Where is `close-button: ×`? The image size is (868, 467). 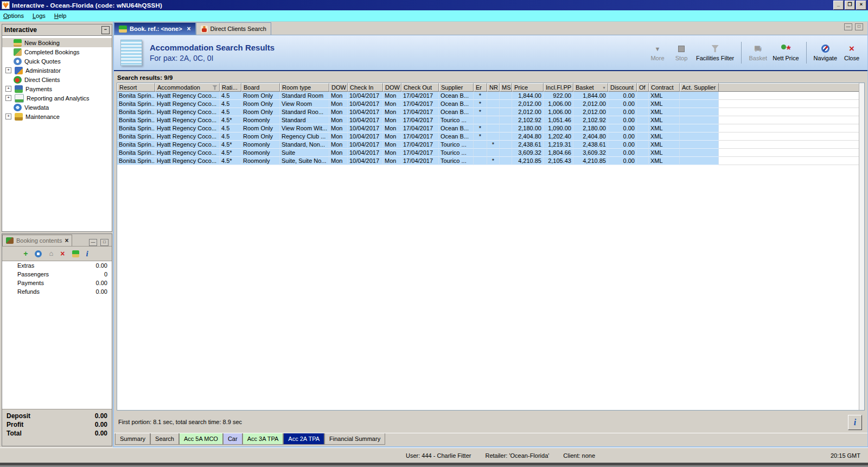 close-button: × is located at coordinates (861, 5).